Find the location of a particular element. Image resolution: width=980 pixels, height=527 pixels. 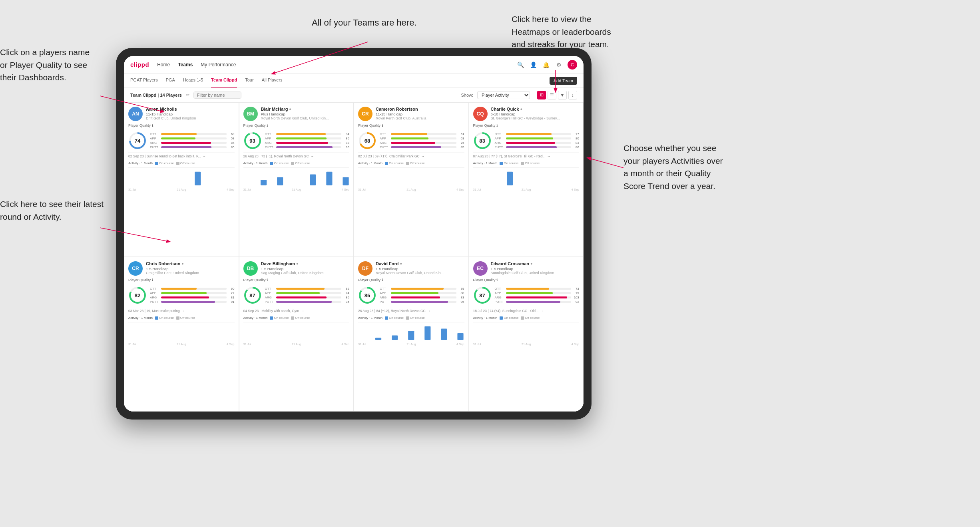

stats-grid: OTT 89 APP 80 ARG 83 PUTT 9 is located at coordinates (422, 295).